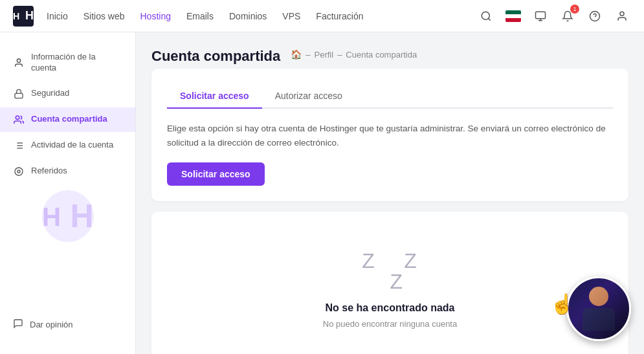 This screenshot has height=354, width=644. What do you see at coordinates (23, 16) in the screenshot?
I see `logo: H H` at bounding box center [23, 16].